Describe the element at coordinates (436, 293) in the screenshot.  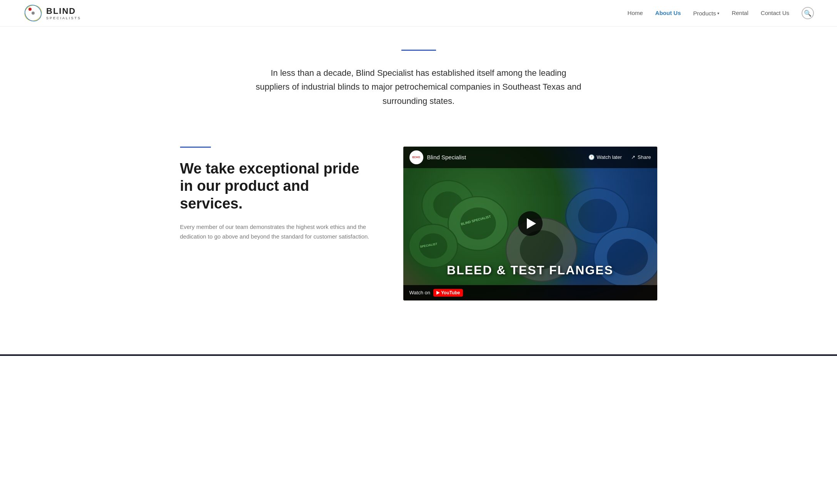
I see `watch-on-youtube: Watch on YouTube` at that location.